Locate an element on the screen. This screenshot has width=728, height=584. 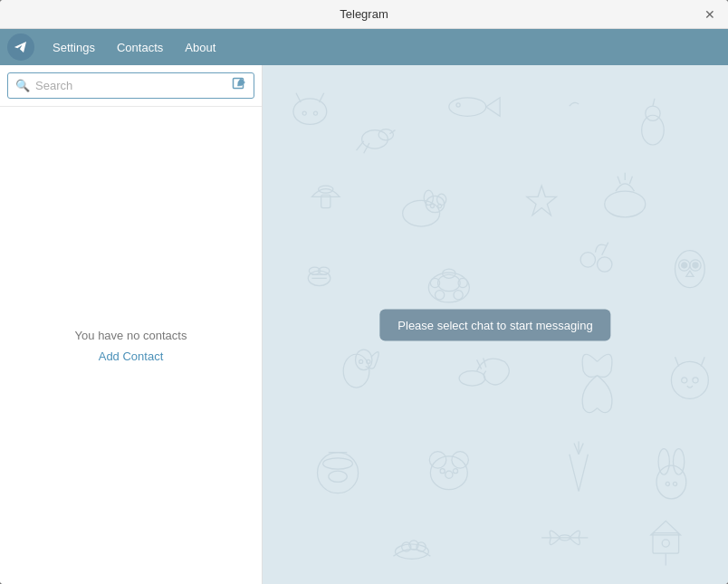
close-button: ✕ is located at coordinates (710, 14).